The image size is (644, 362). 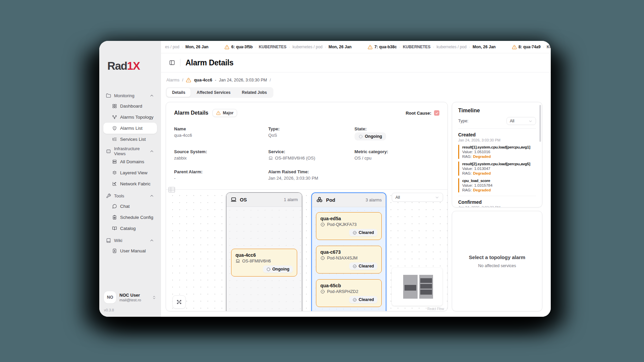 I want to click on app-version: v0.3.8, so click(x=130, y=310).